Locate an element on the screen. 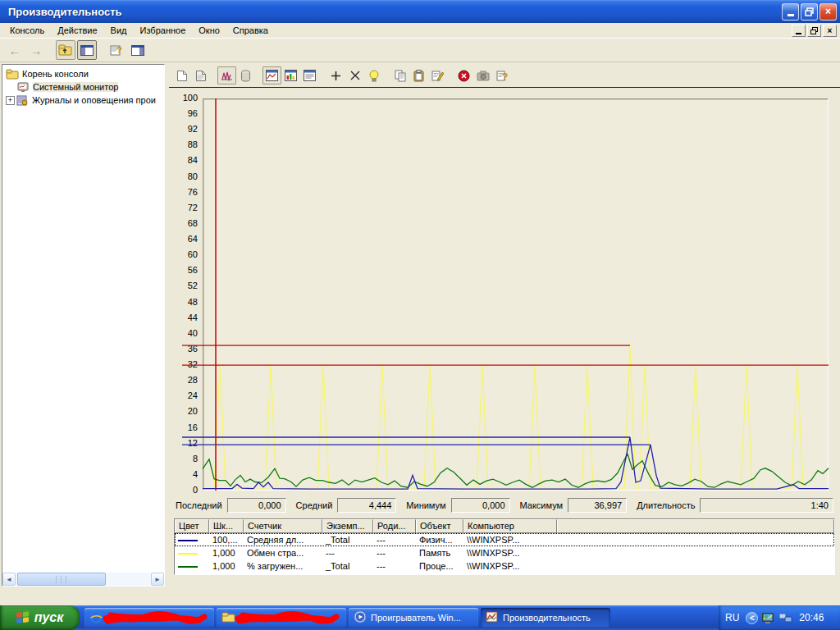 The image size is (840, 630). clear-display-icon is located at coordinates (200, 75).